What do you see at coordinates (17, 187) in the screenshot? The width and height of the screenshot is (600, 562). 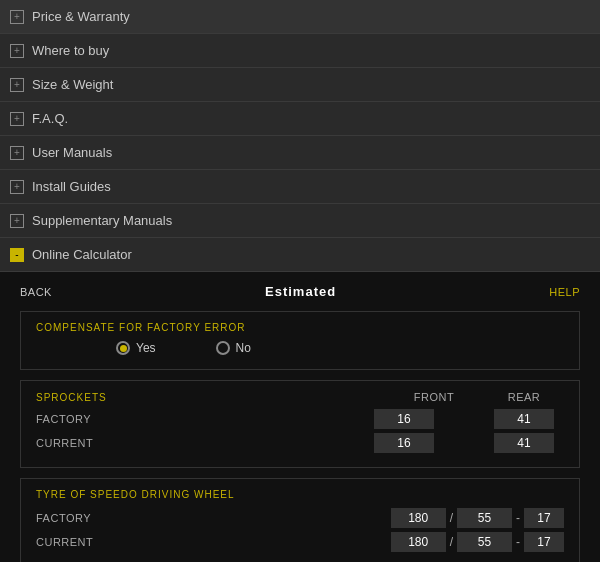 I see `menu-icon-install-guides: +` at bounding box center [17, 187].